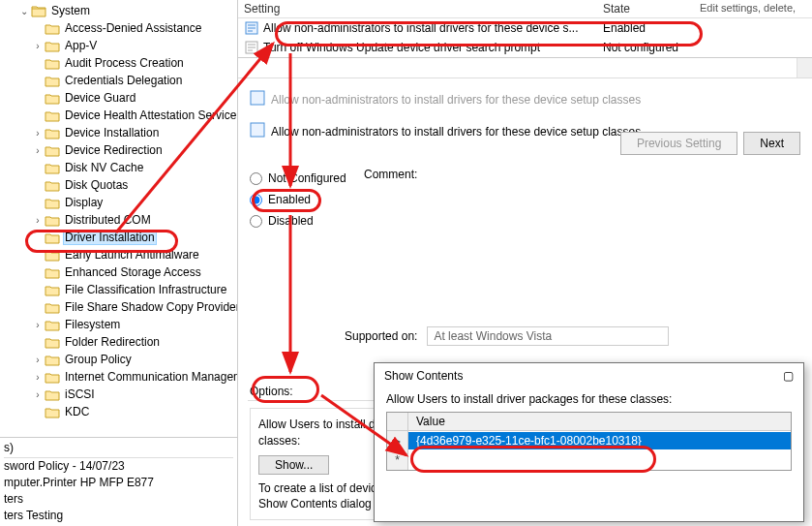 The height and width of the screenshot is (526, 812). I want to click on tree-node: Credentials Delegation, so click(118, 80).